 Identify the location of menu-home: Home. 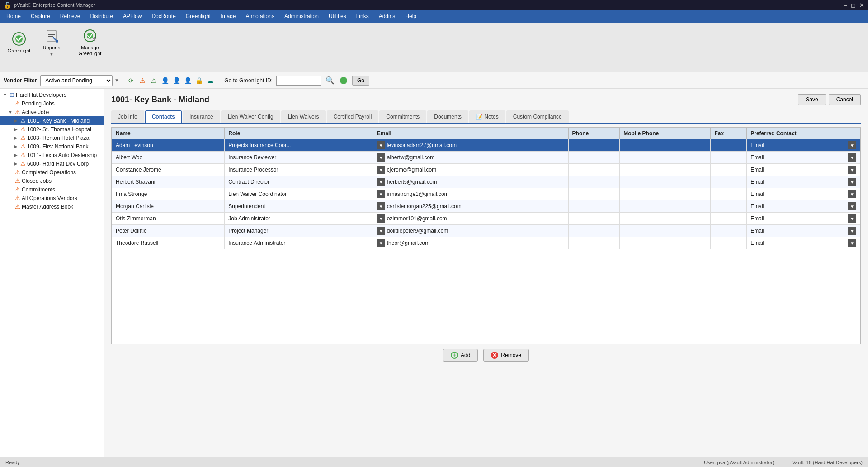
(14, 16).